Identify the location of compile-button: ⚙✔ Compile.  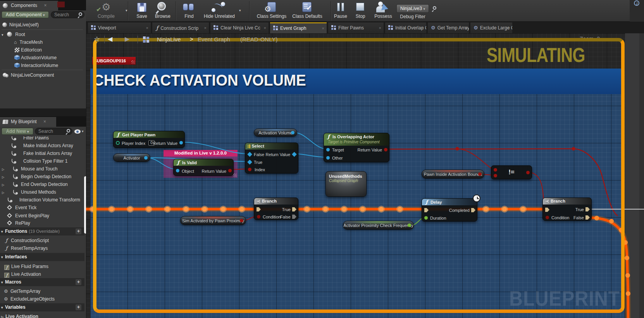
(106, 10).